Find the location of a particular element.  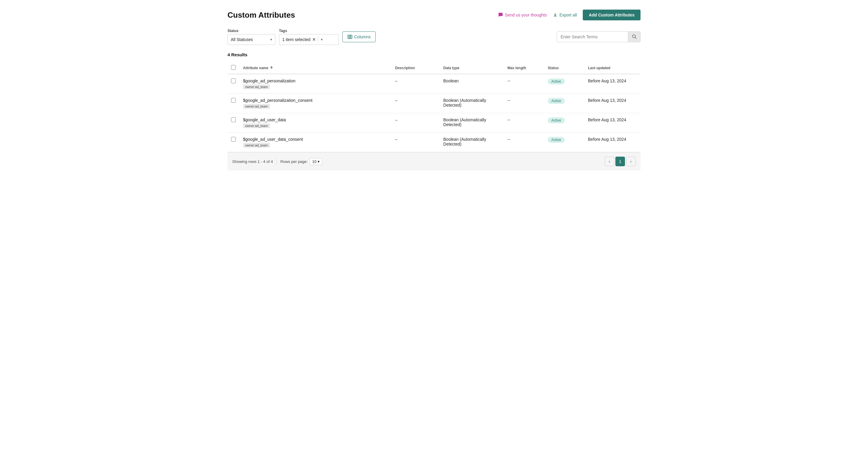

attributes-table: Attribute name Description Data type Max… is located at coordinates (434, 107).